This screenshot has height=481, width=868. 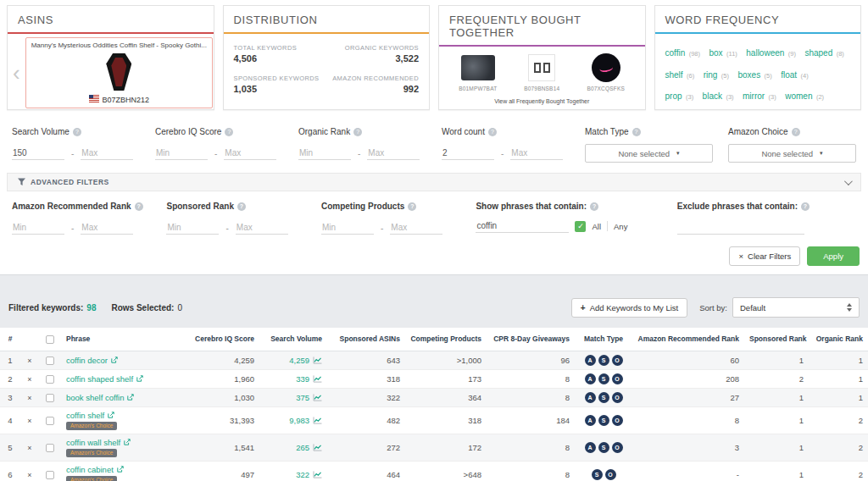 I want to click on search-volume-link: 265, so click(x=303, y=447).